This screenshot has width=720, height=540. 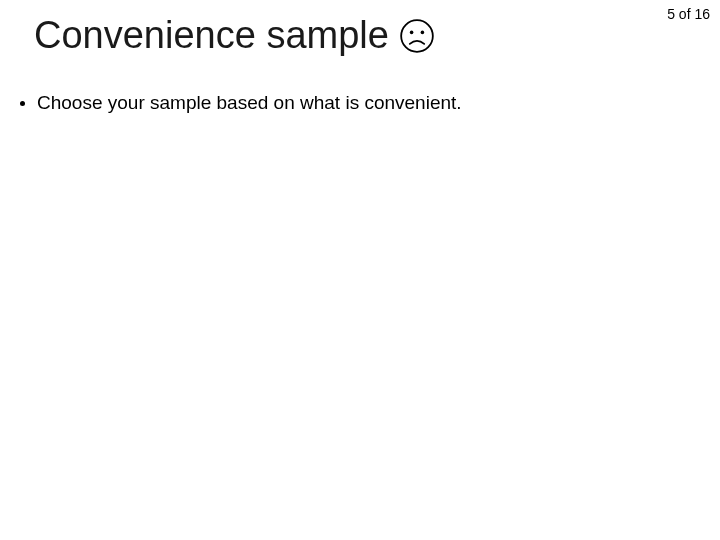 What do you see at coordinates (241, 103) in the screenshot?
I see `list-item: Choose your sample based on what is conv…` at bounding box center [241, 103].